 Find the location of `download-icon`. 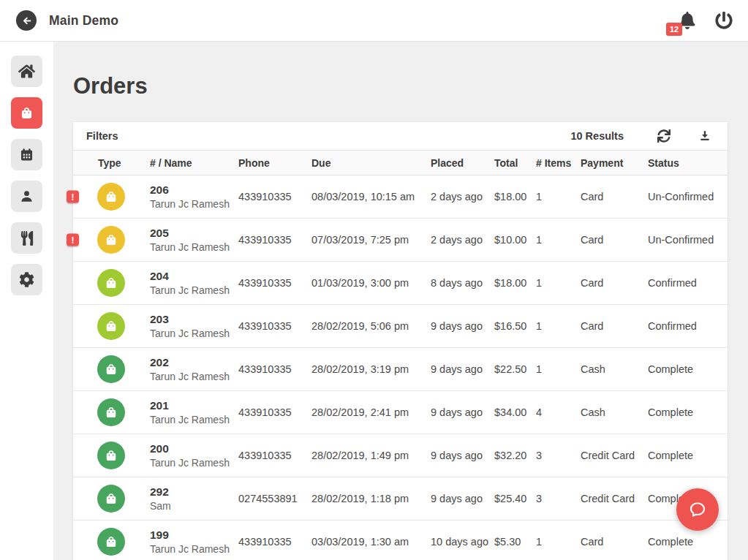

download-icon is located at coordinates (705, 136).